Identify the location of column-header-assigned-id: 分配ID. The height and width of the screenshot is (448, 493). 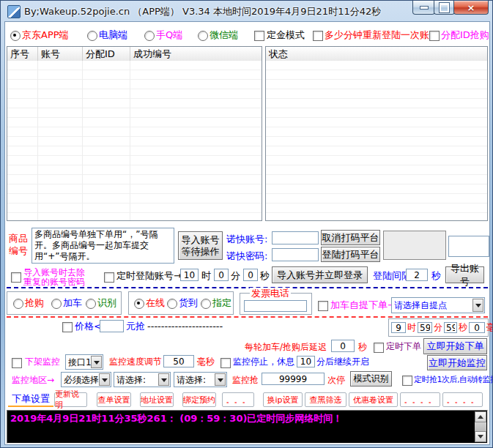
(107, 54).